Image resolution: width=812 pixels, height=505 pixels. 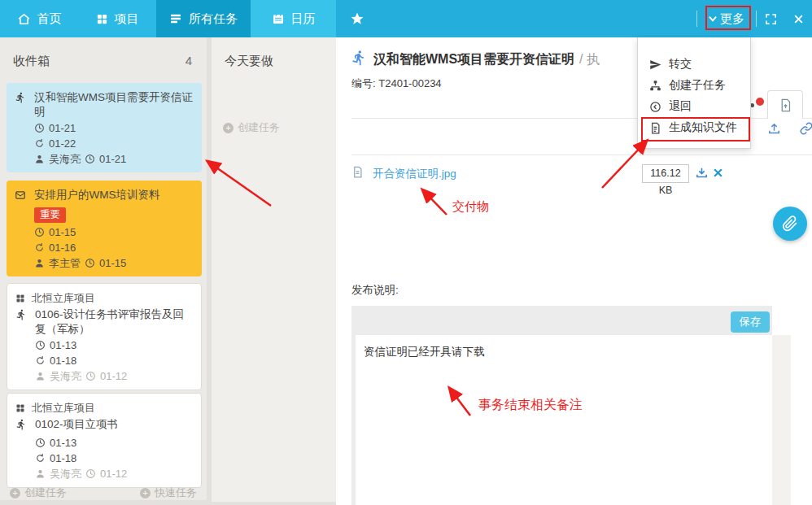 I want to click on calendar-icon, so click(x=278, y=19).